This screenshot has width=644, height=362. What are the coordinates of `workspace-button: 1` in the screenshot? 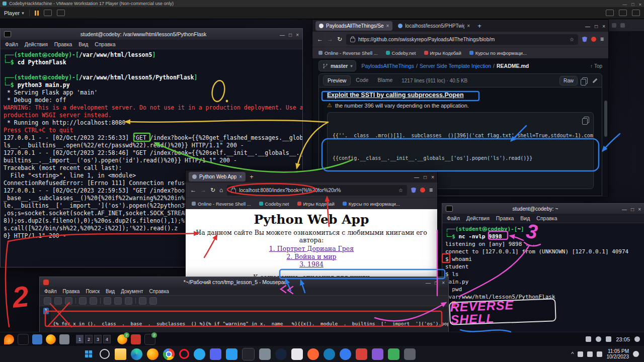 It's located at (79, 339).